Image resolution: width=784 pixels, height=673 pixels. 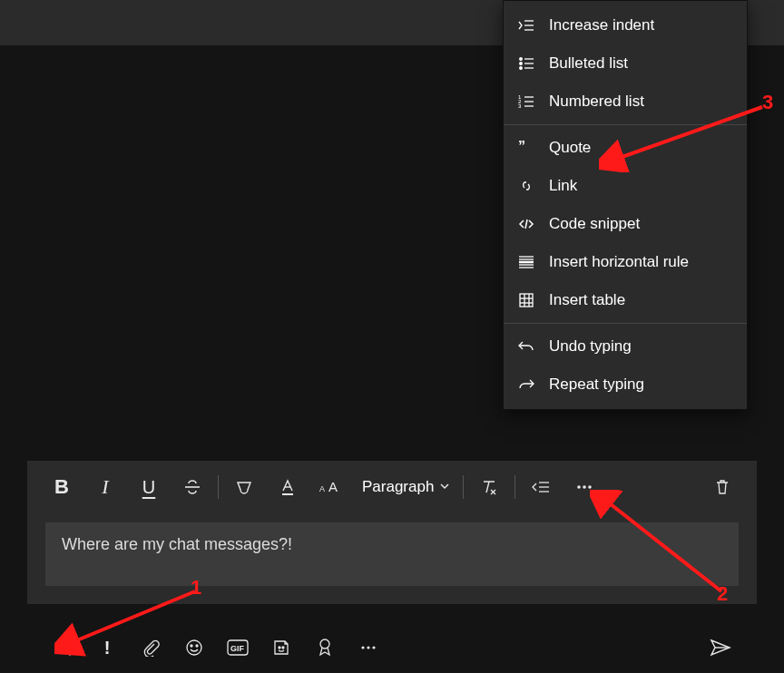 What do you see at coordinates (625, 186) in the screenshot?
I see `menu-item-link: Link` at bounding box center [625, 186].